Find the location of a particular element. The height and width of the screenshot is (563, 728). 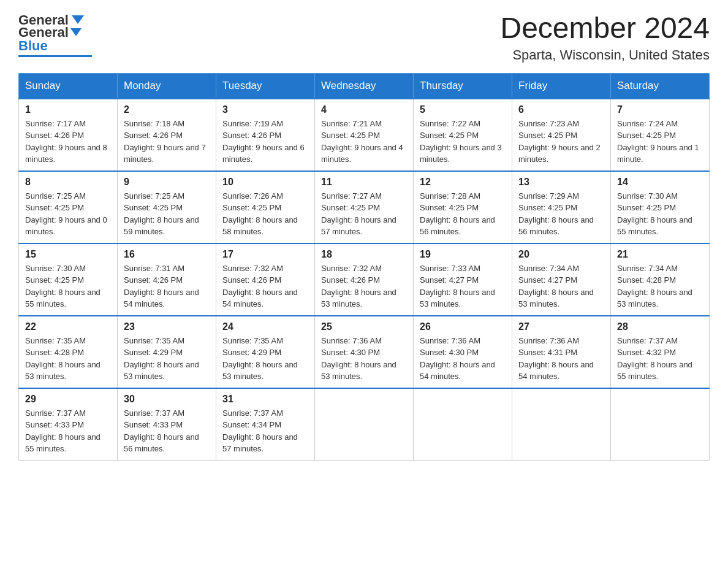

day-info: Sunrise: 7:37 AMSunset: 4:32 PMDaylight:… is located at coordinates (660, 359).